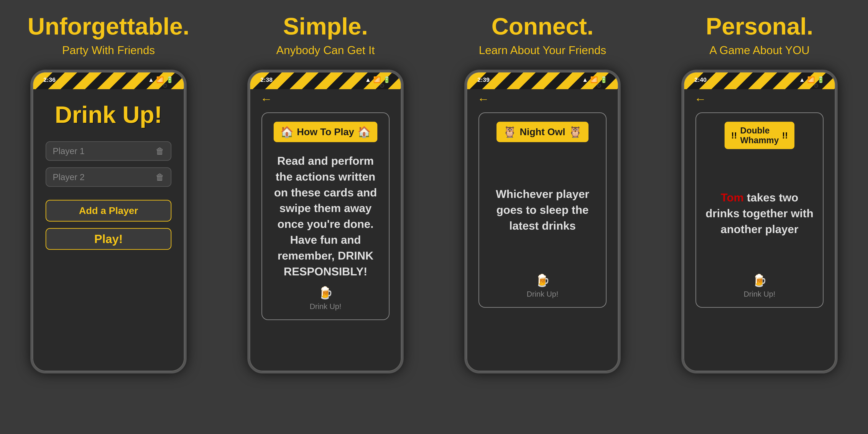  What do you see at coordinates (604, 80) in the screenshot?
I see `battery-icon-3: 🔋` at bounding box center [604, 80].